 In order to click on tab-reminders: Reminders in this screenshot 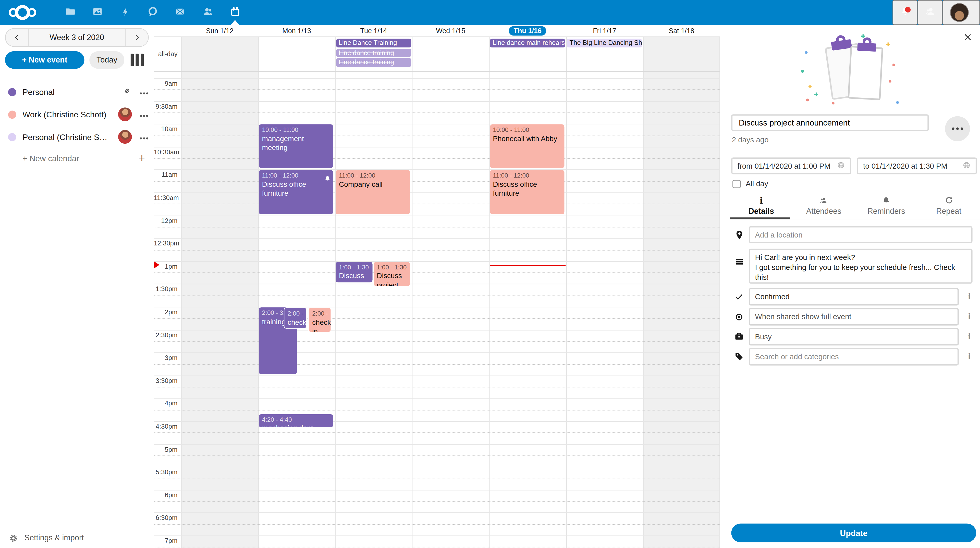, I will do `click(886, 205)`.